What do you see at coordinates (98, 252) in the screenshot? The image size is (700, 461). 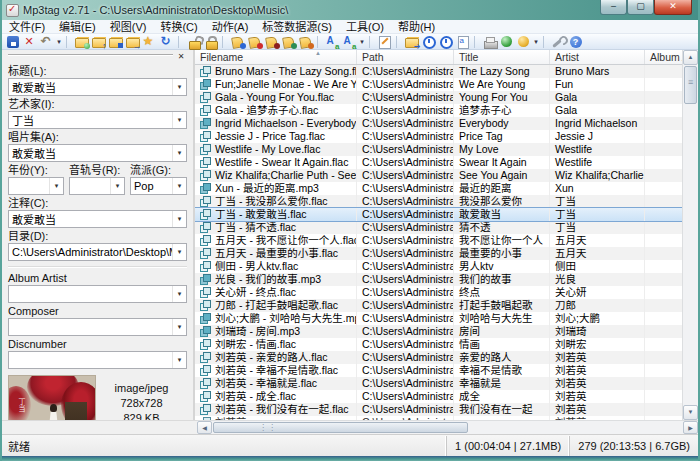 I see `tag-field-combobox: C:\Users\Administrator\Desktop\Music▾` at bounding box center [98, 252].